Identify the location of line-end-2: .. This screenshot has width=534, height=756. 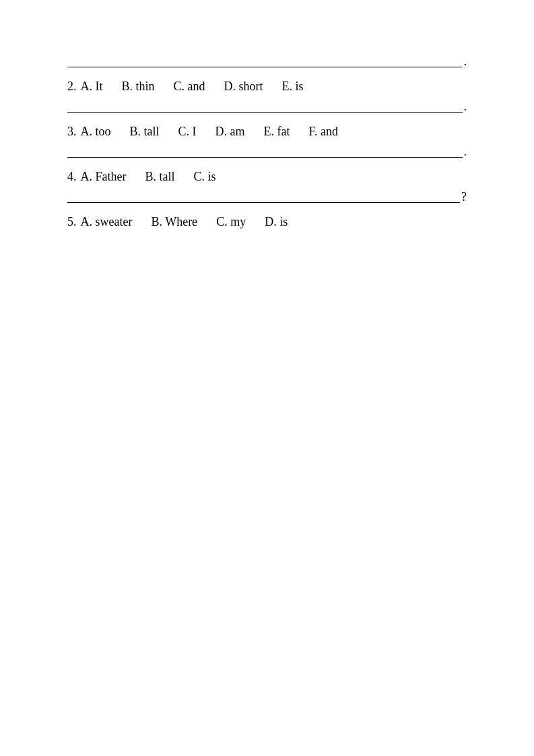
(466, 61).